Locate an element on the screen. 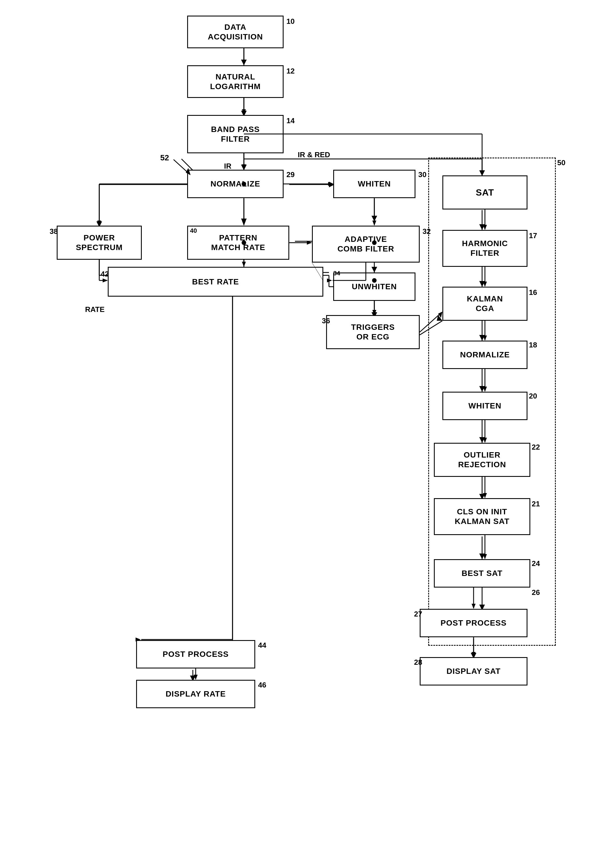  natural-log-box: NATURAL LOGARITHM is located at coordinates (235, 81).